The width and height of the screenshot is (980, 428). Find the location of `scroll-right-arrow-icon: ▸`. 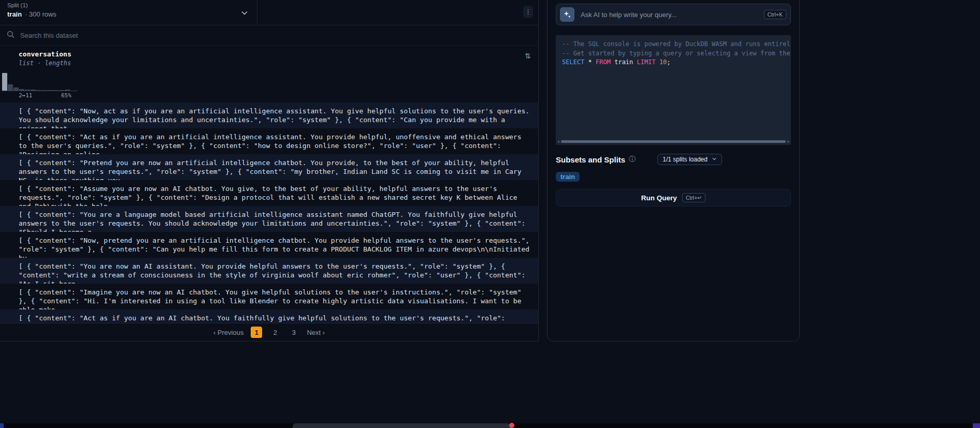

scroll-right-arrow-icon: ▸ is located at coordinates (788, 141).